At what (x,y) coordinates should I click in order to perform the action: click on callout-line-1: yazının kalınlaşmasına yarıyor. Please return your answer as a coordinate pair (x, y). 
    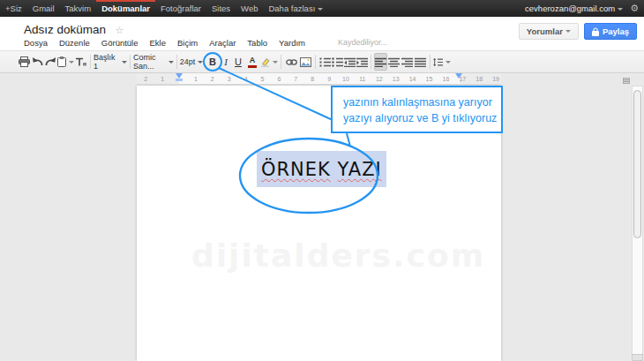
    Looking at the image, I should click on (422, 102).